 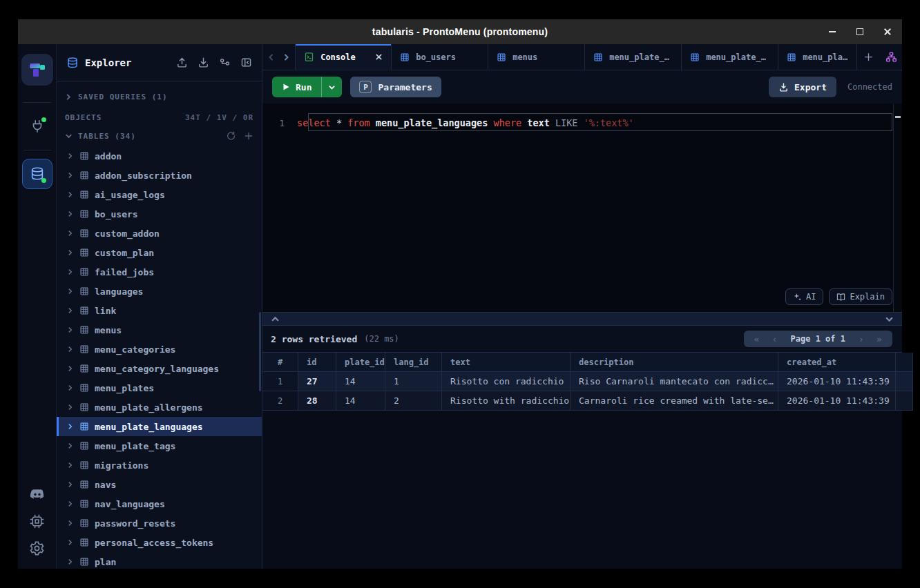 What do you see at coordinates (879, 340) in the screenshot?
I see `last-page-button: »` at bounding box center [879, 340].